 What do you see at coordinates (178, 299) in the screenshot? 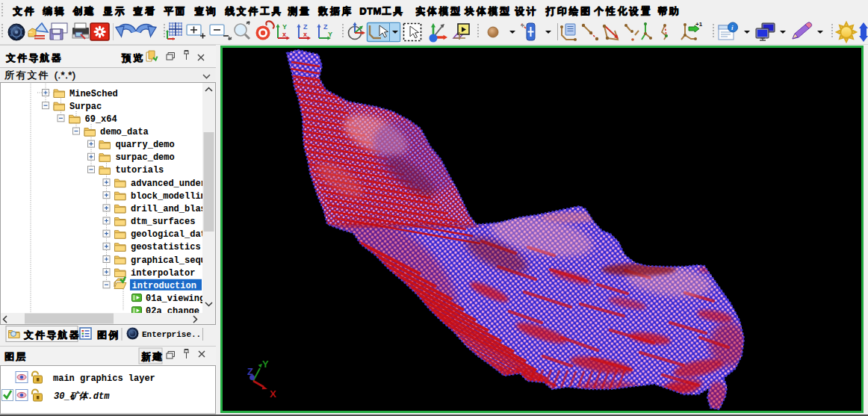
I see `svg-text: 01a_viewing_` at bounding box center [178, 299].